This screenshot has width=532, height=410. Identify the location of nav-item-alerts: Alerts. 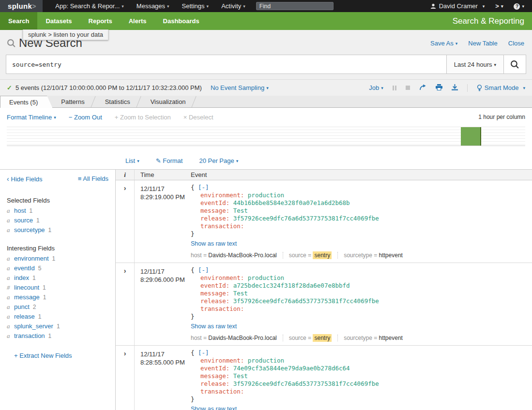
(137, 21).